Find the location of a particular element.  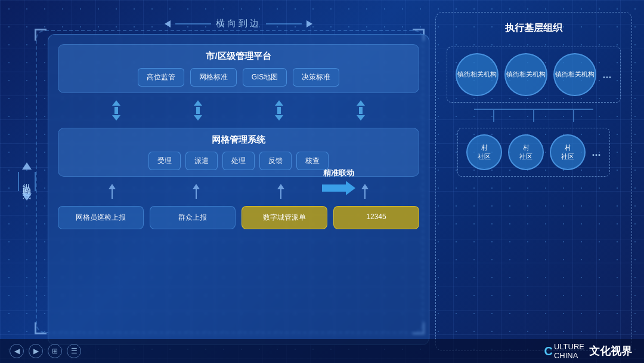

org-circle-1: 镇街相关机构 is located at coordinates (477, 75).